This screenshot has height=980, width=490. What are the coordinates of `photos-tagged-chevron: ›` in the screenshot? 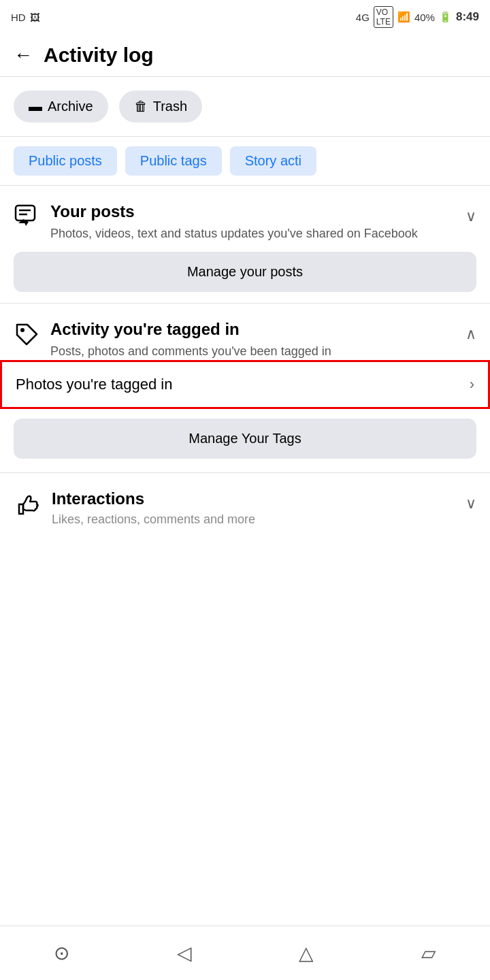 It's located at (472, 385).